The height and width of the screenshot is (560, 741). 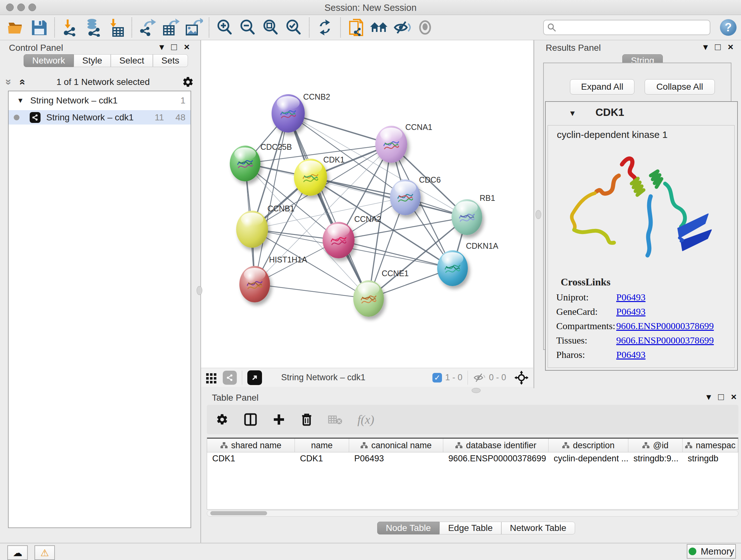 I want to click on node-CCNB1, so click(x=252, y=229).